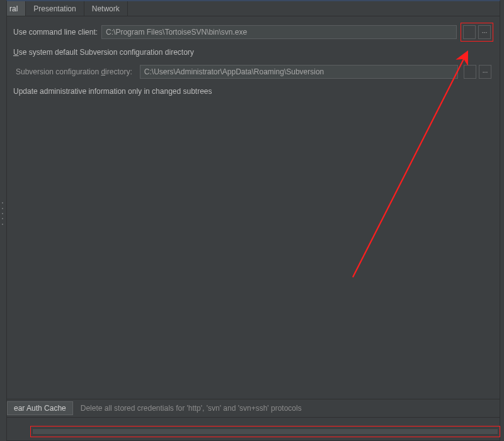 This screenshot has height=441, width=504. What do you see at coordinates (253, 91) in the screenshot?
I see `update-admin-label: Update administrative information only i…` at bounding box center [253, 91].